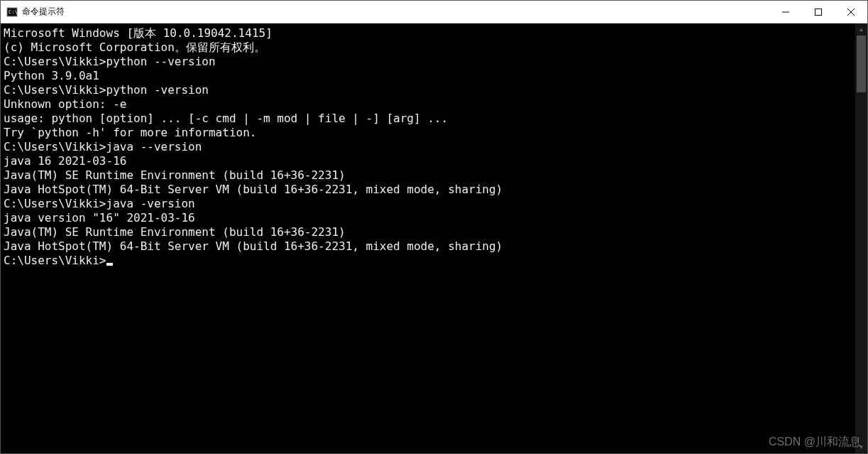 This screenshot has height=454, width=868. What do you see at coordinates (786, 11) in the screenshot?
I see `minimize-button` at bounding box center [786, 11].